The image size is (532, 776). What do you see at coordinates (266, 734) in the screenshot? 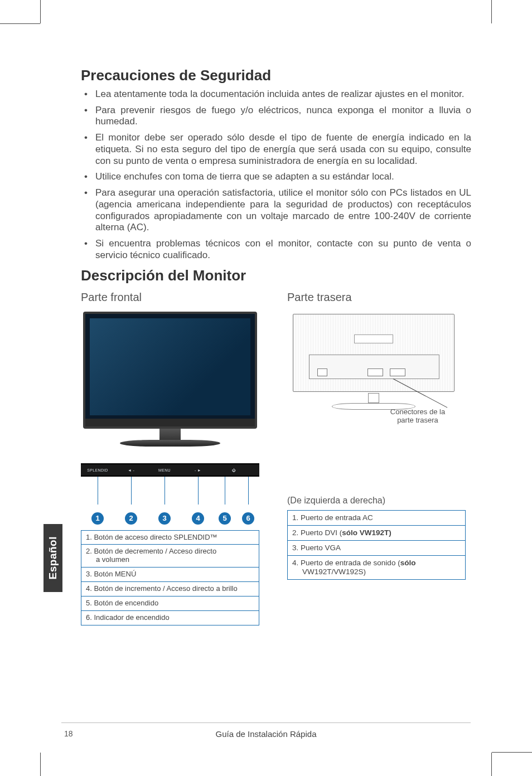
I see `footer-title: Guía de Instalación Rápida` at bounding box center [266, 734].